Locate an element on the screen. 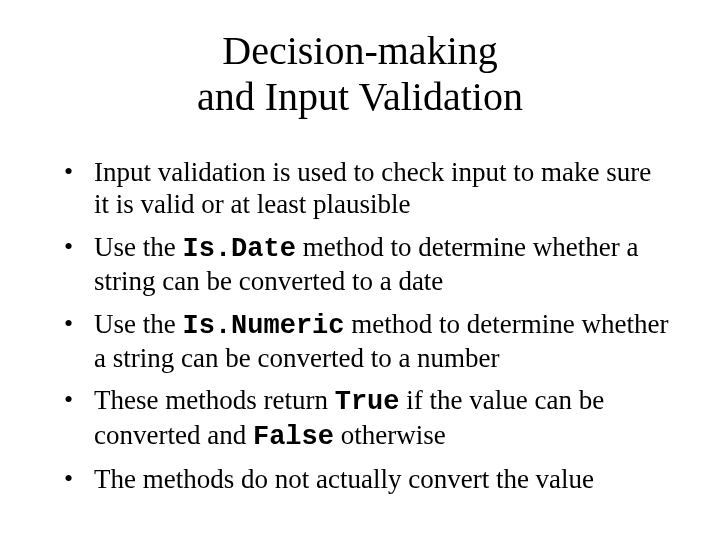 This screenshot has width=720, height=540. code-token: Is.Date is located at coordinates (238, 249).